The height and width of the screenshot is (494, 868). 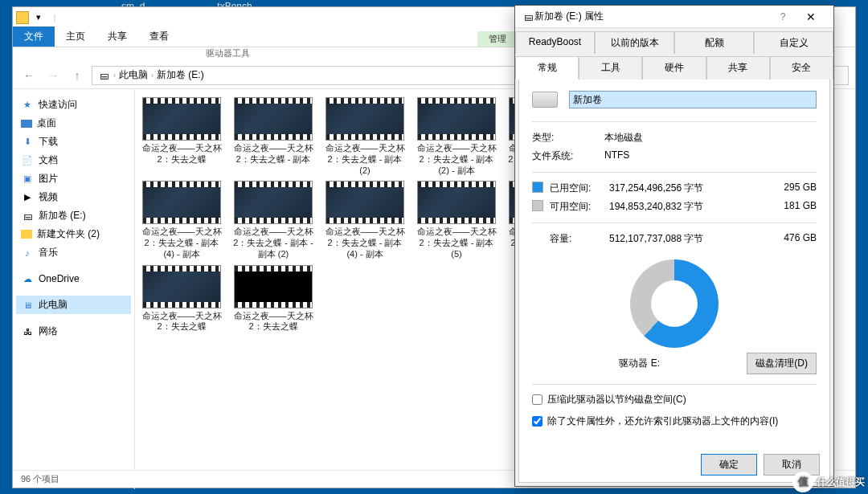 What do you see at coordinates (53, 76) in the screenshot?
I see `nav-forward-icon: →` at bounding box center [53, 76].